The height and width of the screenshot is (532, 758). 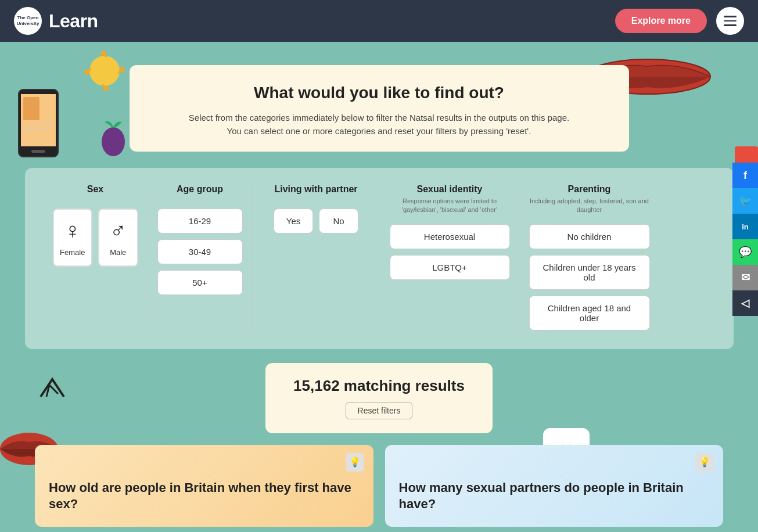 I want to click on article-2-icon: 💡, so click(x=705, y=462).